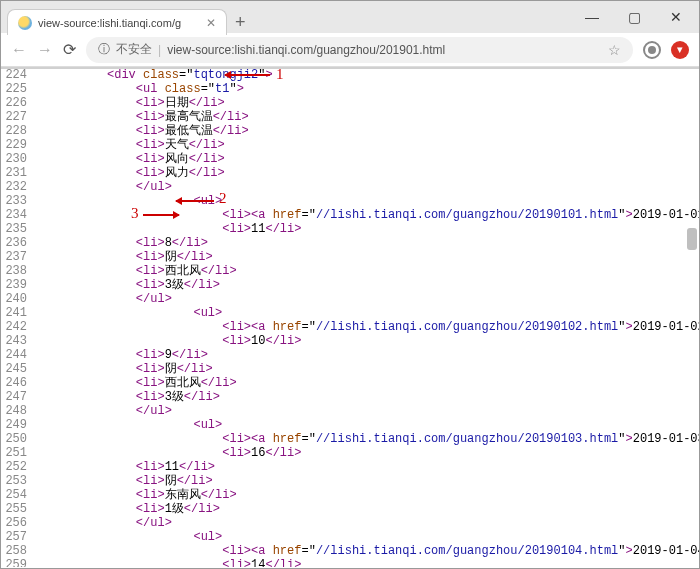 This screenshot has height=569, width=700. What do you see at coordinates (350, 285) in the screenshot?
I see `source-line: 239 <li>3级</li>` at bounding box center [350, 285].